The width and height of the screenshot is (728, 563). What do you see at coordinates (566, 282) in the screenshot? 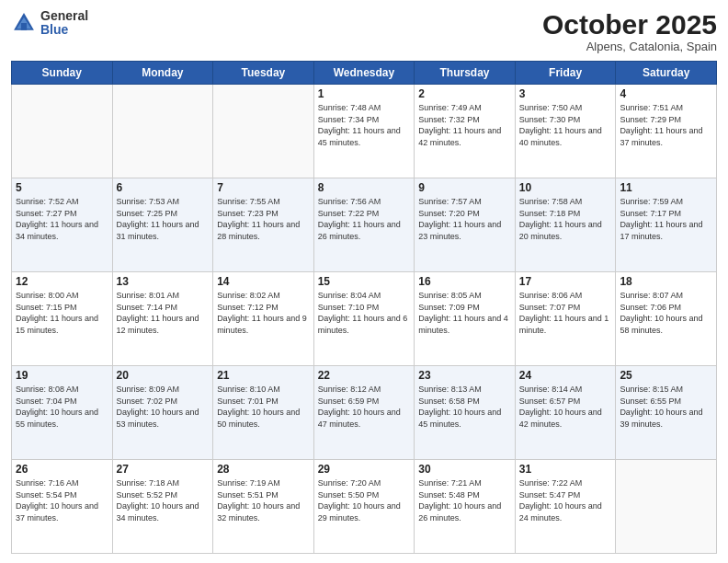
I see `day-number: 17` at bounding box center [566, 282].